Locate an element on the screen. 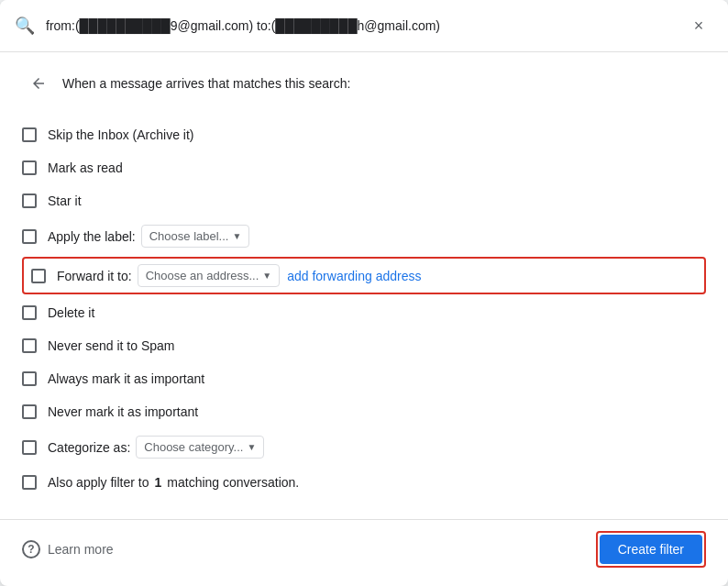  create-filter-button-wrapper: Create filter is located at coordinates (651, 549).